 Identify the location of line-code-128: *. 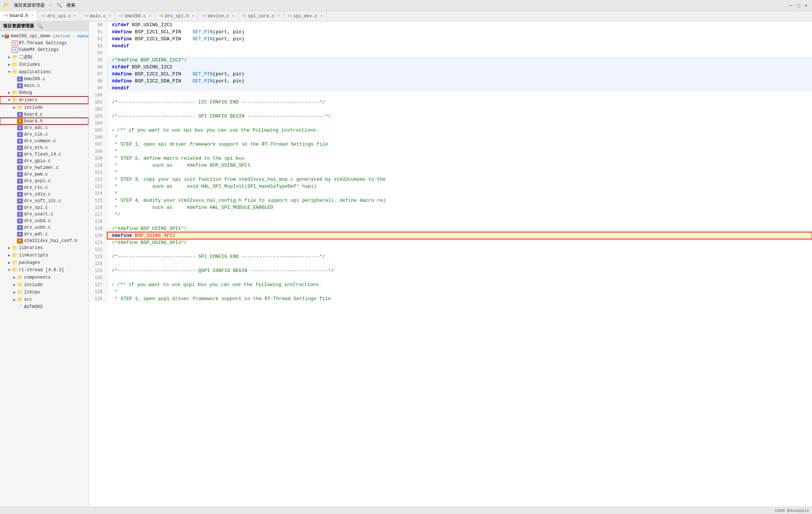
(460, 292).